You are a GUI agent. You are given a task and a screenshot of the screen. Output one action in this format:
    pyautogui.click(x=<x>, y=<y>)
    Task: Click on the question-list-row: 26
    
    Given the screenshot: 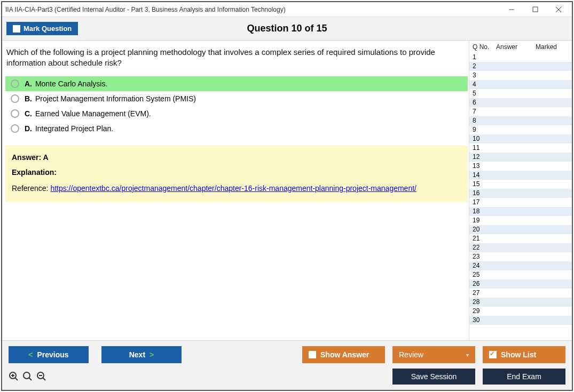 What is the action you would take?
    pyautogui.click(x=521, y=284)
    